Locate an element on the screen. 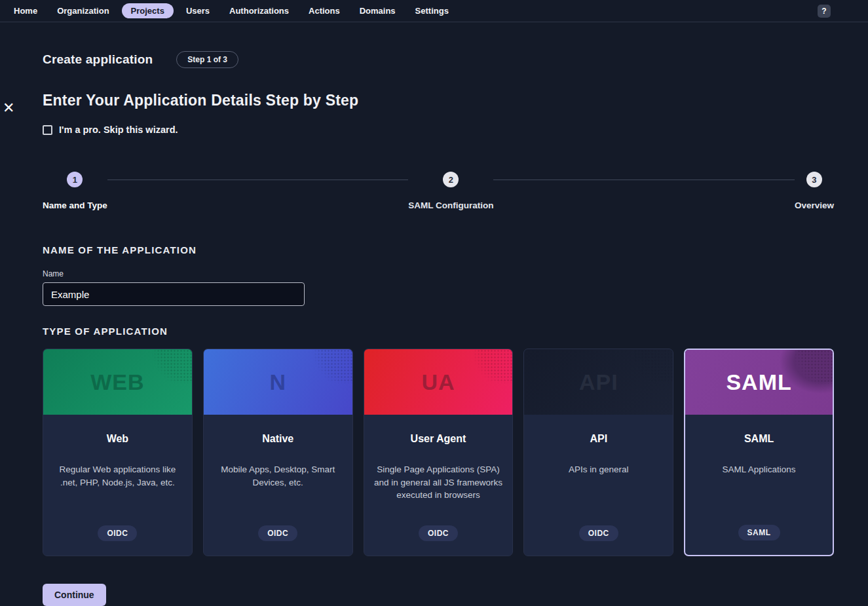 This screenshot has width=868, height=606. page-header: Create application Step 1 of 3 is located at coordinates (438, 60).